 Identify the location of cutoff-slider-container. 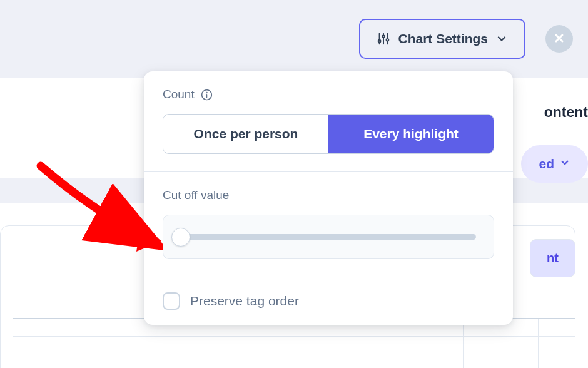
(328, 237).